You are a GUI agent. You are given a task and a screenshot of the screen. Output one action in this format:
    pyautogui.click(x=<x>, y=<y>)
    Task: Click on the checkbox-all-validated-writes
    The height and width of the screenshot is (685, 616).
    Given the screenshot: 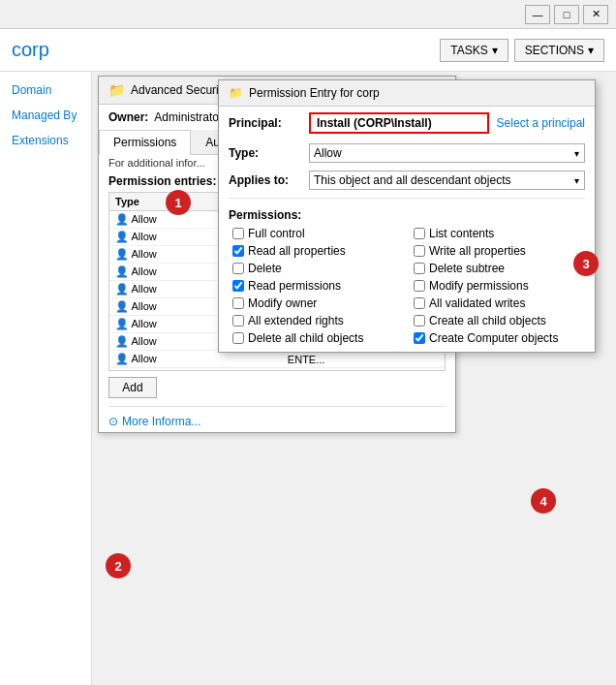 What is the action you would take?
    pyautogui.click(x=419, y=303)
    